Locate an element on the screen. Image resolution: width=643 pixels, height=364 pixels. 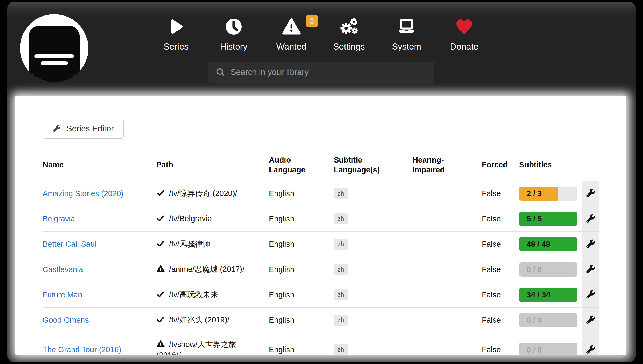
subtitles-progress: 0 / 0 is located at coordinates (548, 320).